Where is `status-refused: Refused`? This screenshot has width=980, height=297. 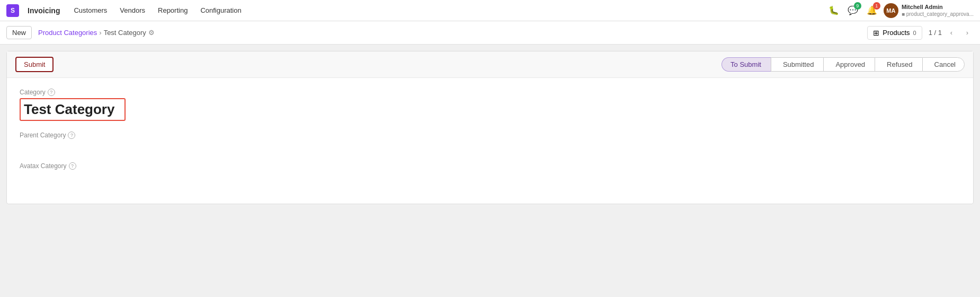 status-refused: Refused is located at coordinates (898, 65).